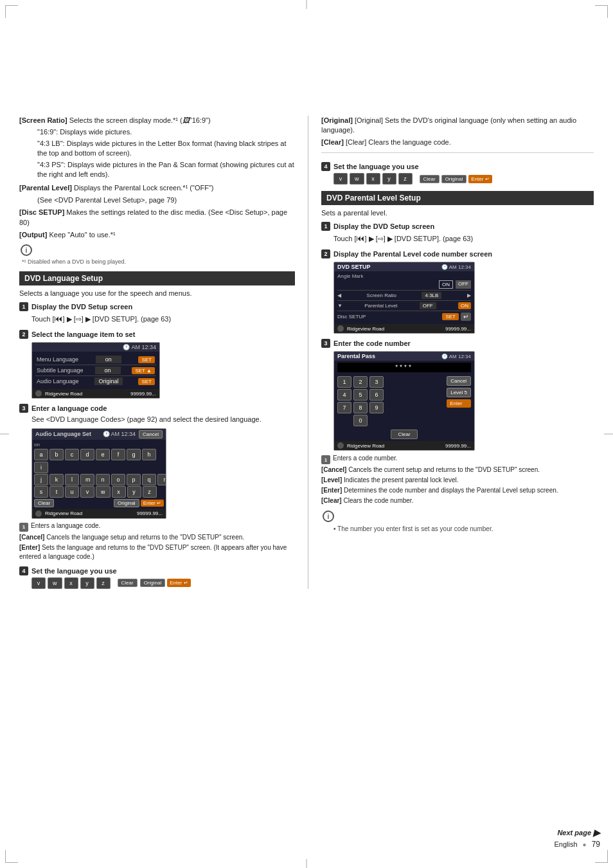  Describe the element at coordinates (157, 408) in the screenshot. I see `step3-label: 3 Enter a language code` at that location.